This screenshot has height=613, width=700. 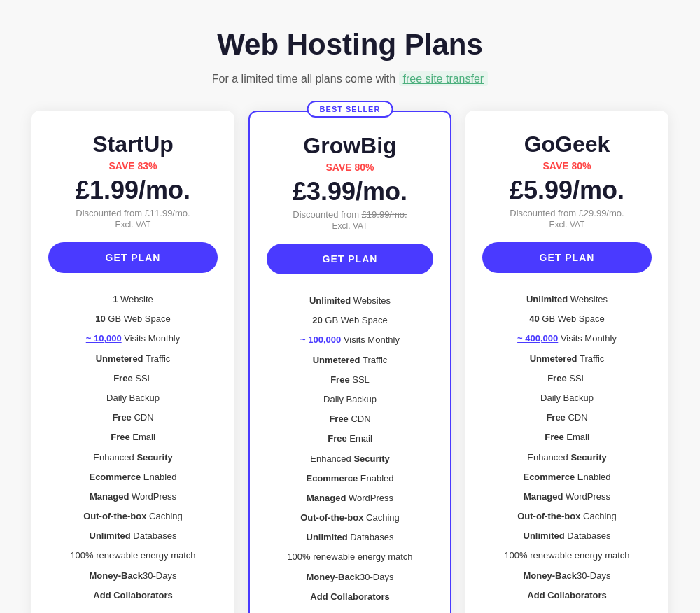 What do you see at coordinates (567, 448) in the screenshot?
I see `features-list-gogeek: Unlimited Websites40 GB Web Space~ 400,0…` at bounding box center [567, 448].